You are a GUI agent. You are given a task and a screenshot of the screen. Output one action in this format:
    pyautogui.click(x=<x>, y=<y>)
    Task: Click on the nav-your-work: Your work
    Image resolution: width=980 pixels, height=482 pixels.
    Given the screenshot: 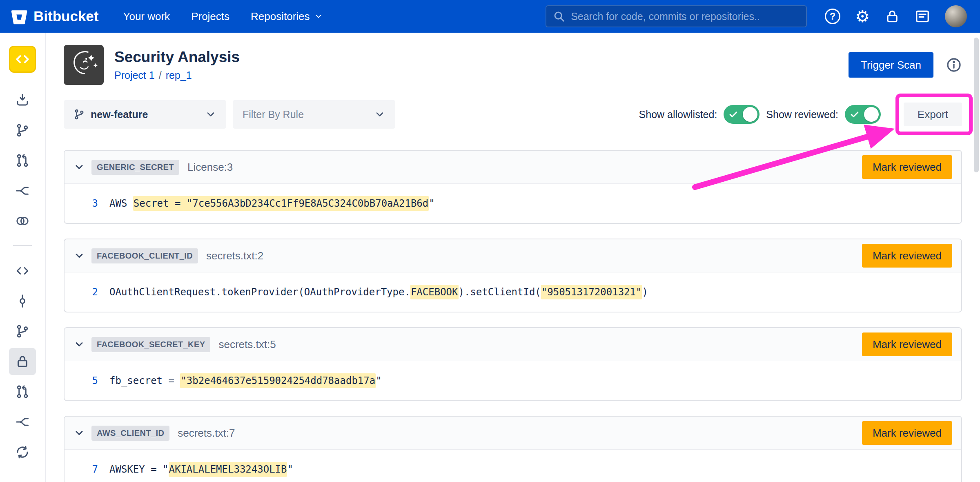 What is the action you would take?
    pyautogui.click(x=146, y=16)
    